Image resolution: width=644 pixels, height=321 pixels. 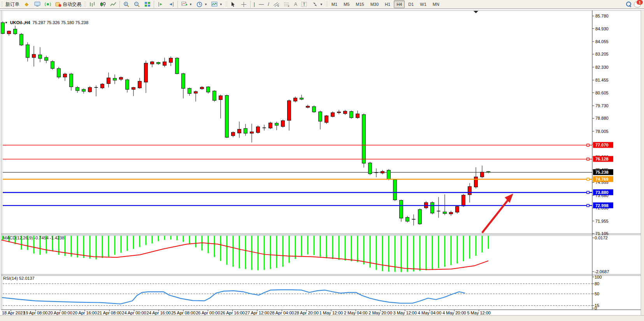 I want to click on text-label-tool-button: T, so click(x=304, y=4).